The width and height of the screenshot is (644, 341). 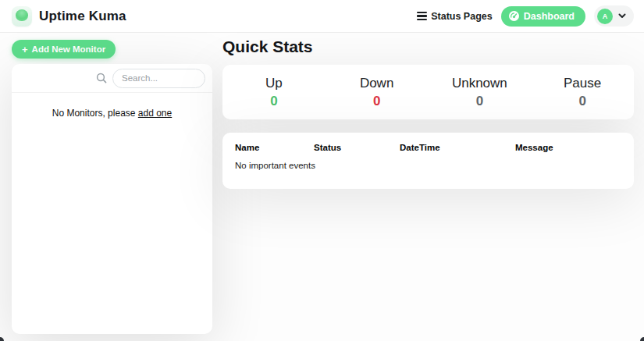 I want to click on no-events-message: No important events, so click(x=428, y=165).